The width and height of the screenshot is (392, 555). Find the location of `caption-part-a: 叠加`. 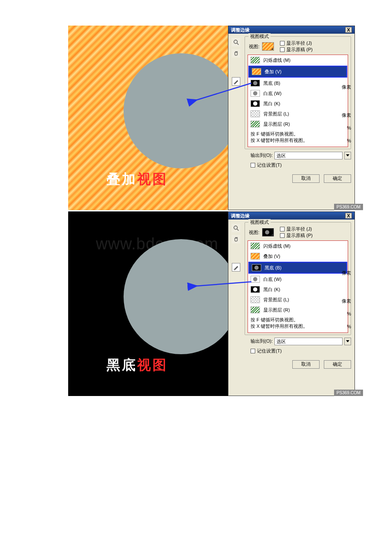

caption-part-a: 叠加 is located at coordinates (122, 179).